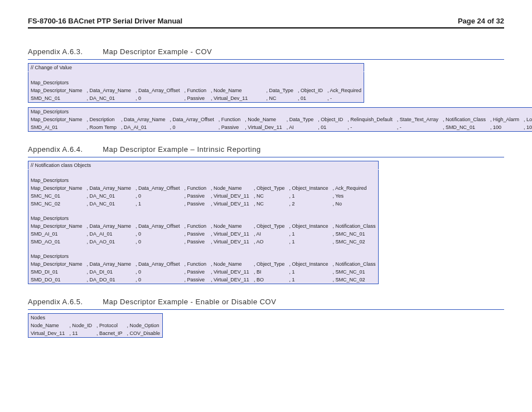  I want to click on table-row: SMC_NC_02, DA_NC_01, 1, Passive, Virtual…, so click(204, 204).